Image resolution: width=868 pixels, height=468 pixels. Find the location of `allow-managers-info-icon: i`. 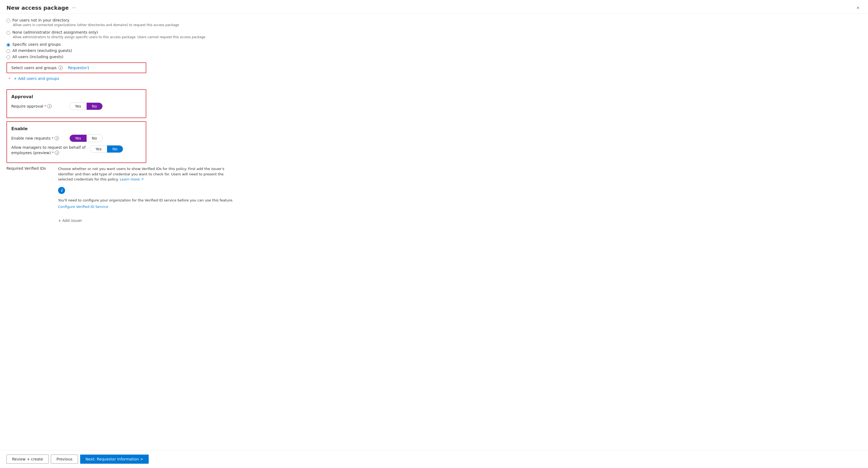

allow-managers-info-icon: i is located at coordinates (57, 153).